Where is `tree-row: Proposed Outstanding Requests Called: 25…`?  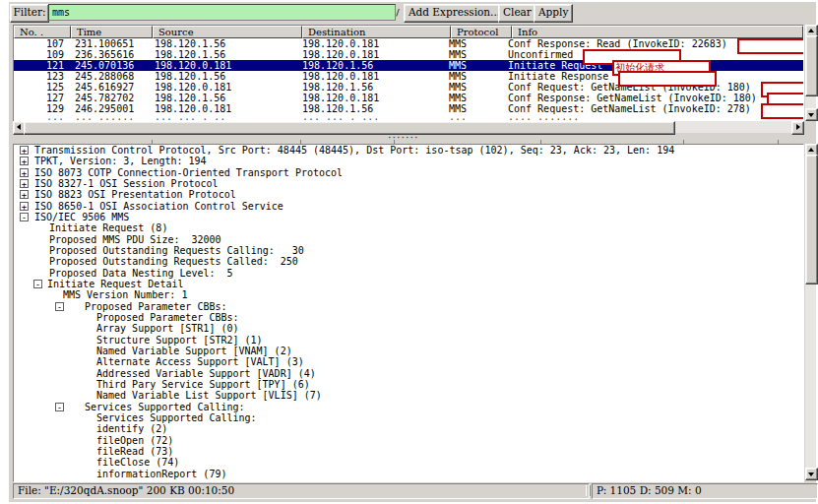
tree-row: Proposed Outstanding Requests Called: 25… is located at coordinates (409, 262).